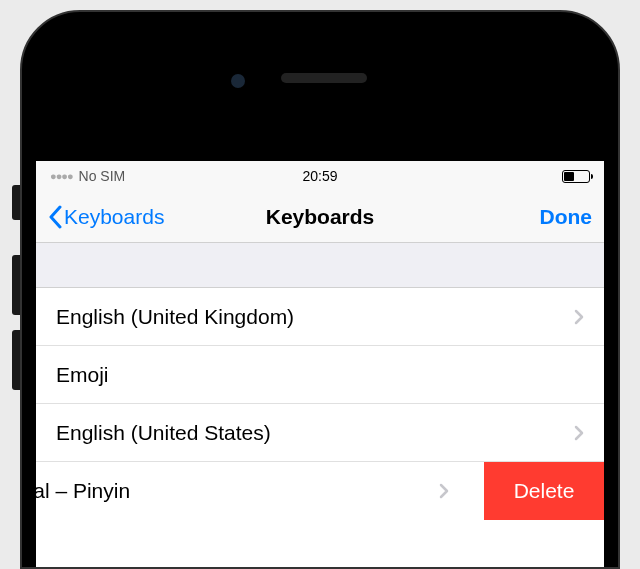  Describe the element at coordinates (320, 176) in the screenshot. I see `status-bar: ●●●● No SIM 20:59` at that location.